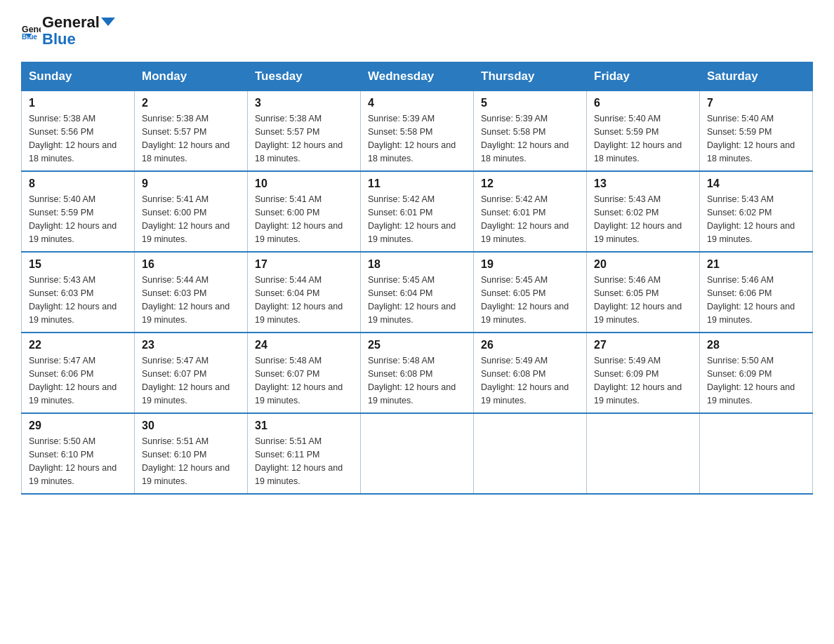 The width and height of the screenshot is (834, 644). I want to click on day-cell-5: 5Sunrise: 5:39 AMSunset: 5:58 PMDaylight…, so click(531, 132).